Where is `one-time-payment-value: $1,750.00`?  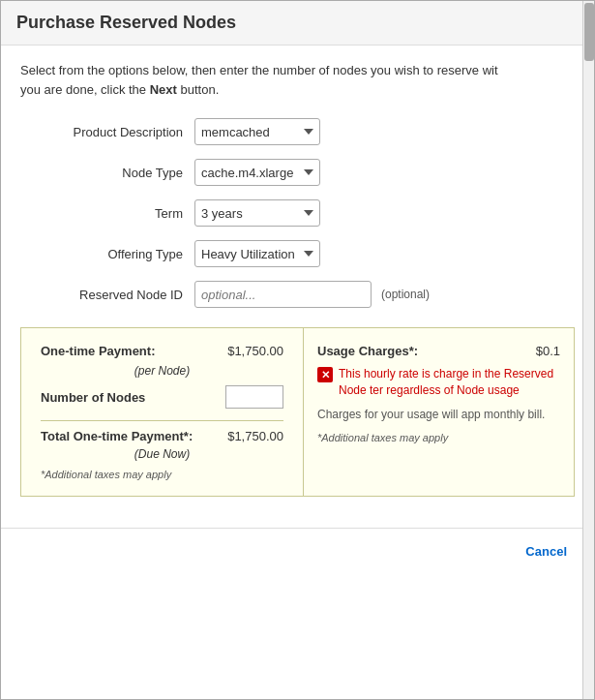
one-time-payment-value: $1,750.00 is located at coordinates (255, 350).